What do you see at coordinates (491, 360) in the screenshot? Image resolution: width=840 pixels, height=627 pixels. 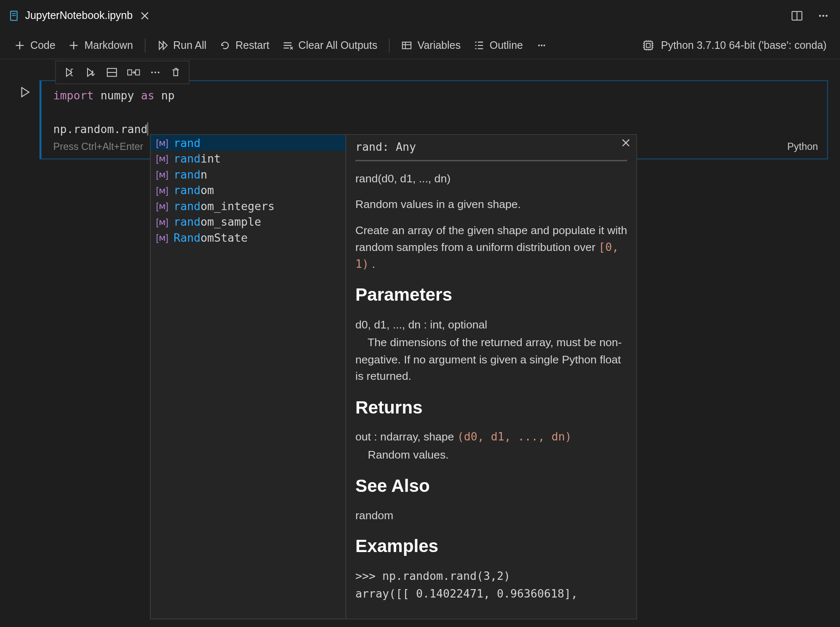 I see `doc-params-desc: The dimensions of the returned array, mu…` at bounding box center [491, 360].